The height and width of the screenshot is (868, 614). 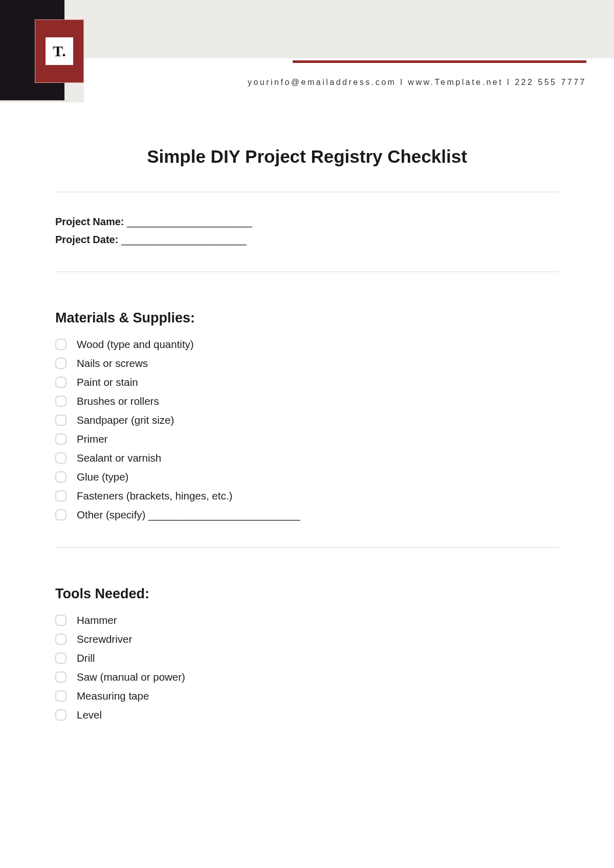 What do you see at coordinates (440, 61) in the screenshot?
I see `header-accent-line` at bounding box center [440, 61].